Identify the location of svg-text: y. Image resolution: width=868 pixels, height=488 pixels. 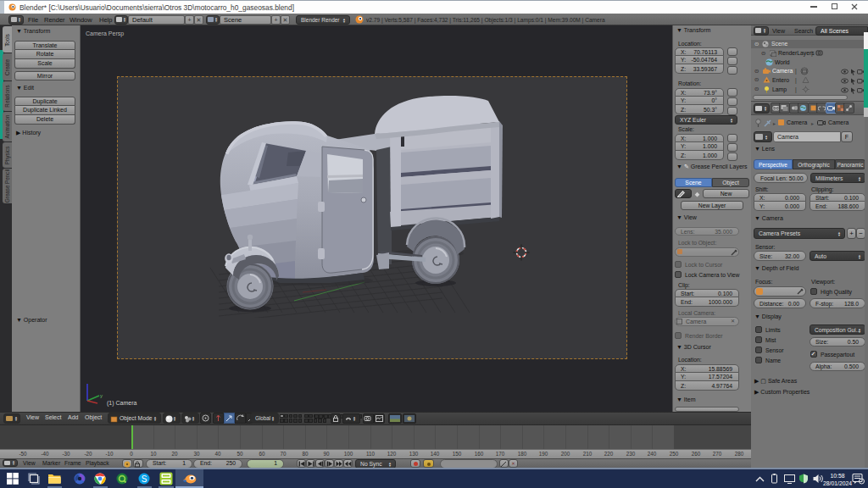
(102, 396).